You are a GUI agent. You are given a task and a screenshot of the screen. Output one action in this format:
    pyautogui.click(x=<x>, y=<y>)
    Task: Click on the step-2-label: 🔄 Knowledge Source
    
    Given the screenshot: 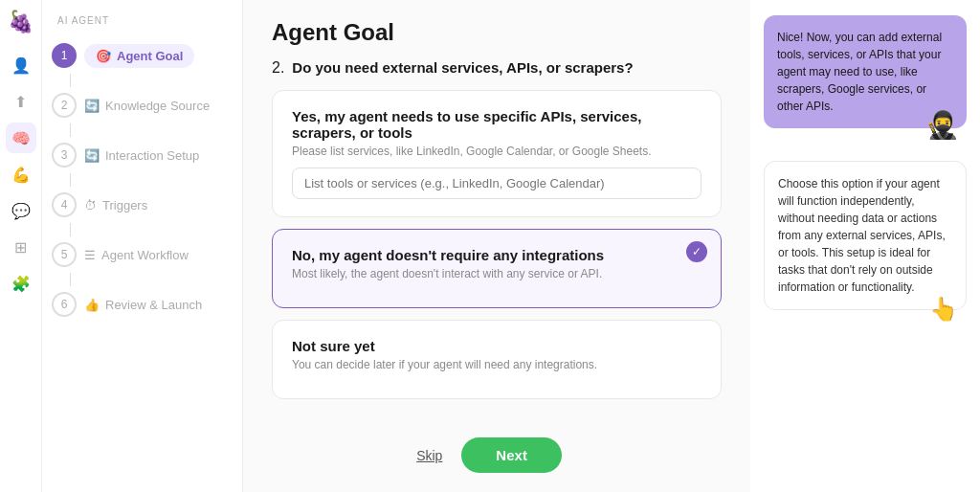 What is the action you would take?
    pyautogui.click(x=147, y=105)
    